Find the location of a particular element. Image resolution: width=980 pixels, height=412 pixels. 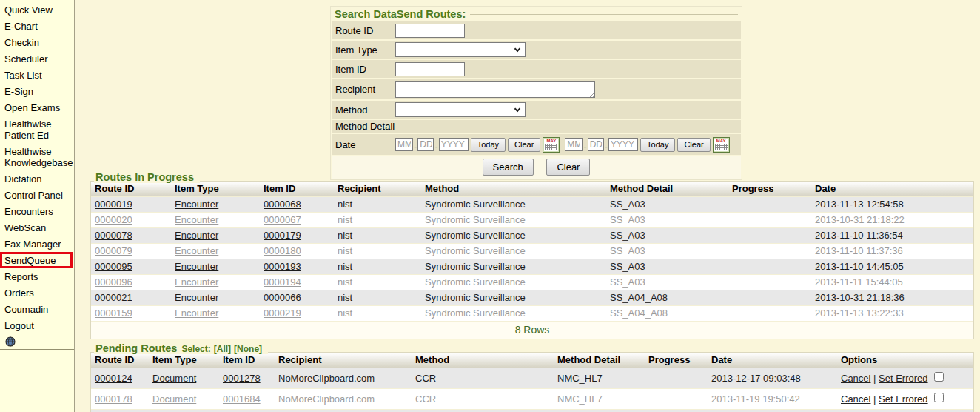

cell-method-detail: SS_A03 is located at coordinates (668, 220).